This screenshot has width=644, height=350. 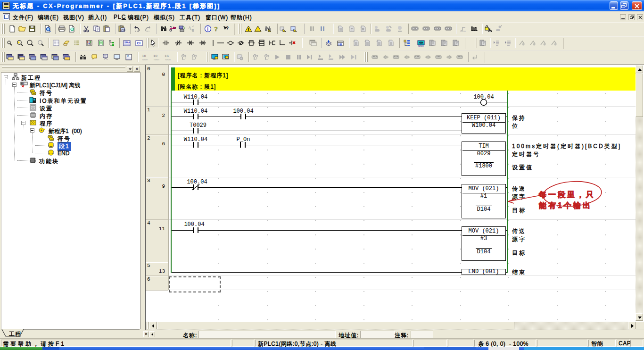 I want to click on svg-text: SMA, so click(x=127, y=42).